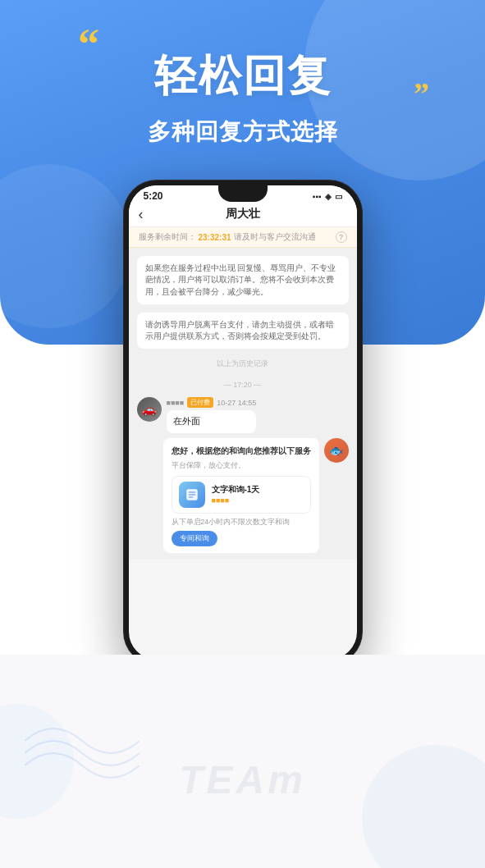 The image size is (485, 868). I want to click on message-meta: ■■■■ 已付费 10-27 14:55 在外面, so click(212, 415).